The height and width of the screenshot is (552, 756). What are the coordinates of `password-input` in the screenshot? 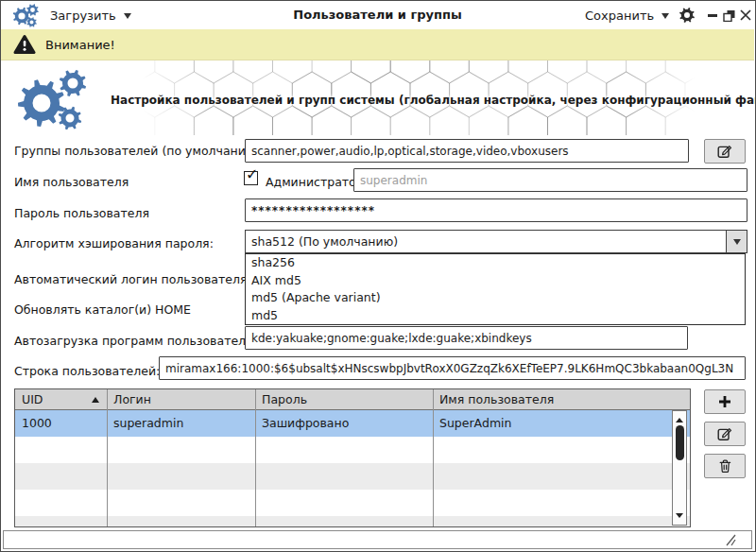 It's located at (496, 210).